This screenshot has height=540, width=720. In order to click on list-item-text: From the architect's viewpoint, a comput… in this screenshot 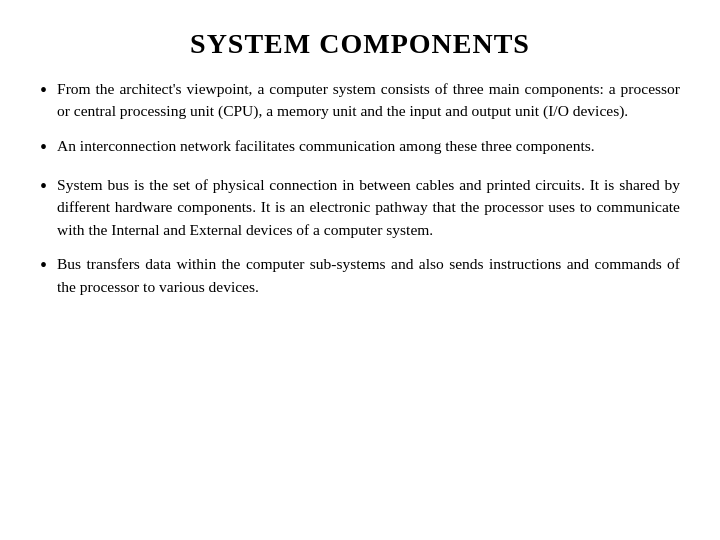, I will do `click(368, 100)`.